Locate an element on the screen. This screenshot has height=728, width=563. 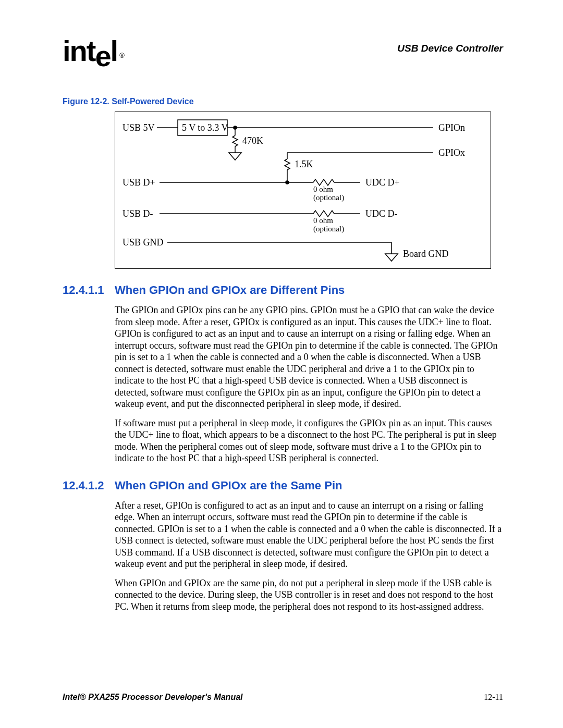
chapter-title: USB Device Controller is located at coordinates (450, 48).